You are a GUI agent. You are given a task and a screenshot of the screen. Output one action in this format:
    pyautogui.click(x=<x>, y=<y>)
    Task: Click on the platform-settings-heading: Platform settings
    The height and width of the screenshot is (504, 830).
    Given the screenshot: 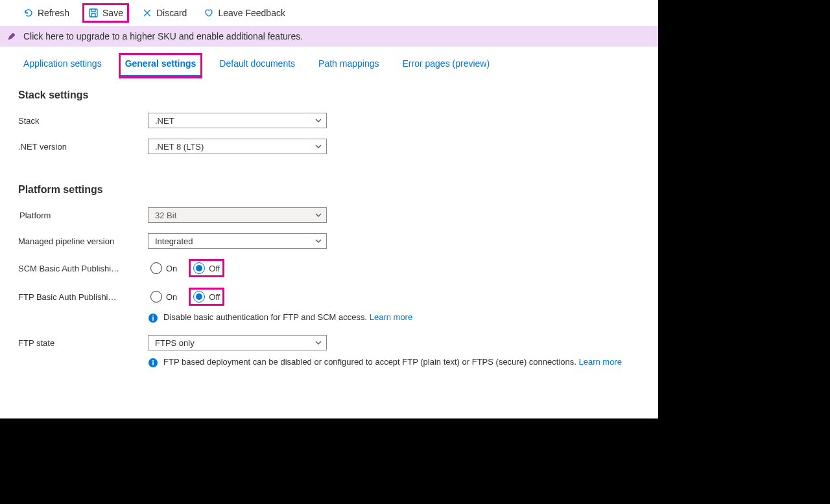 What is the action you would take?
    pyautogui.click(x=329, y=190)
    